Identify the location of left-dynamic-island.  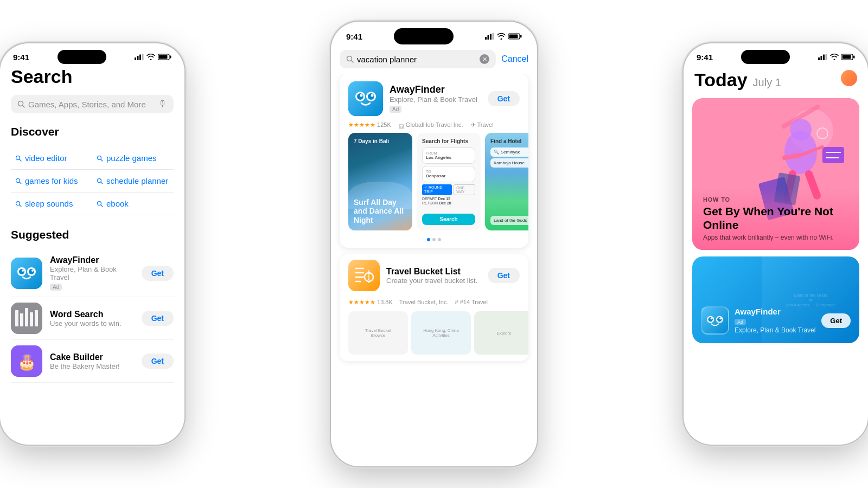
(82, 57).